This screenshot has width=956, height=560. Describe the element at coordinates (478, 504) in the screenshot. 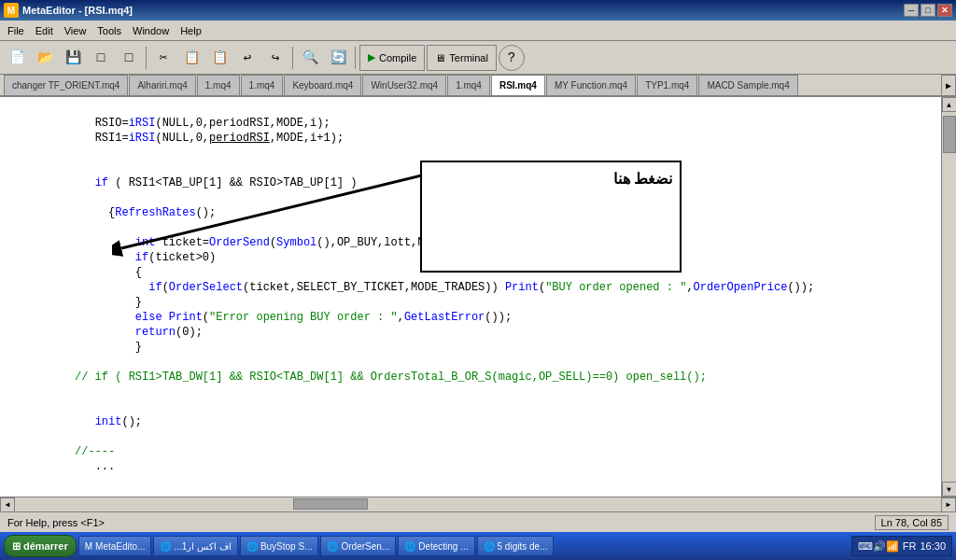

I see `scroll-track` at that location.